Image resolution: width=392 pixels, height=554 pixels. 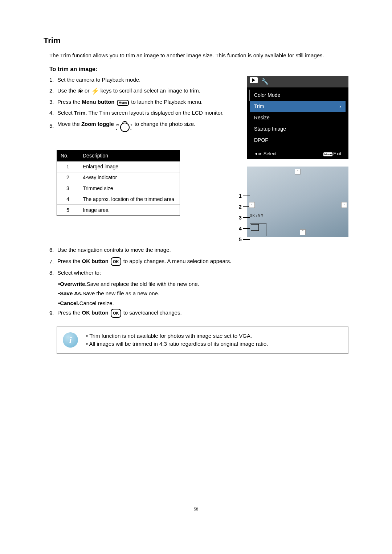 I want to click on trim-location-box, so click(x=255, y=227).